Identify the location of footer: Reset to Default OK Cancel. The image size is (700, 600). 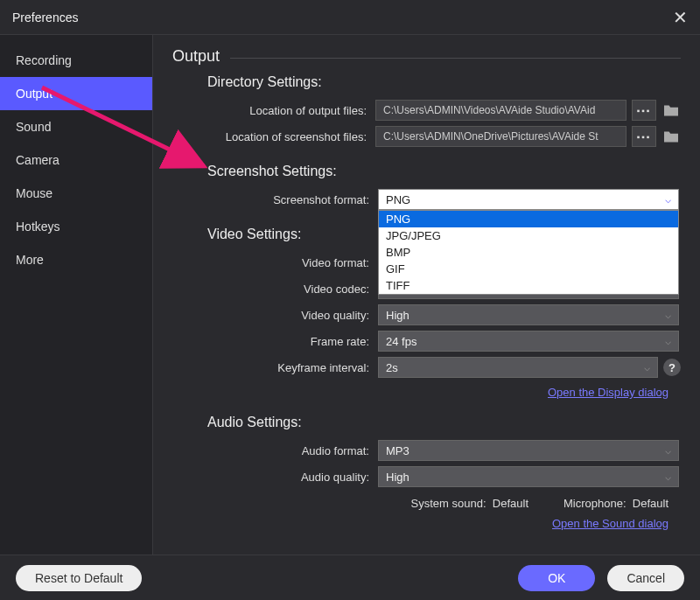
(350, 577).